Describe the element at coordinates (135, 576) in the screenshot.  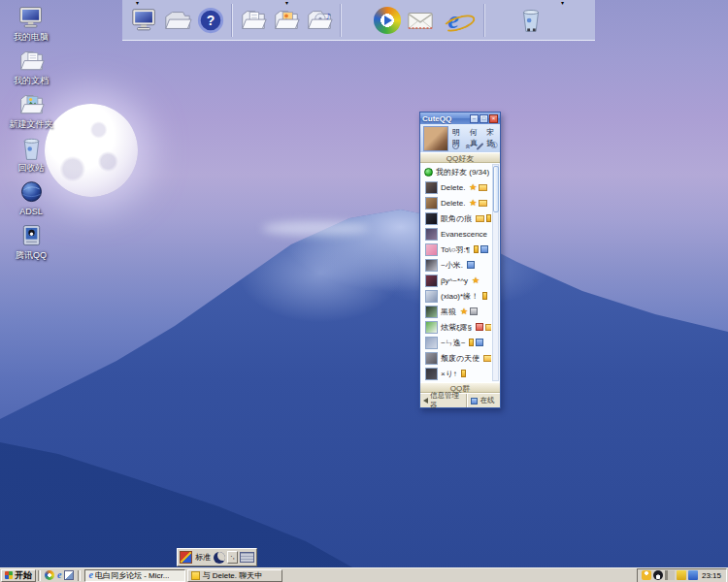
I see `task-button-forum: e 电白同乡论坛 - Micr...` at that location.